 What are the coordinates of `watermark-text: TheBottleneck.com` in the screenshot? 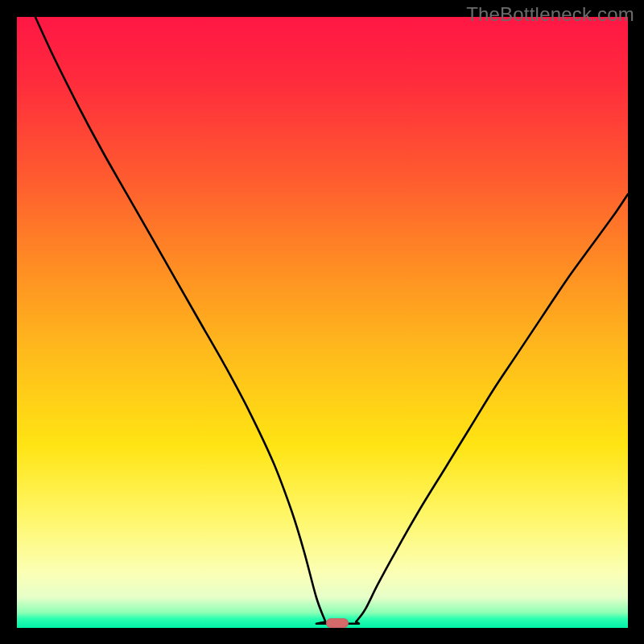 It's located at (551, 14).